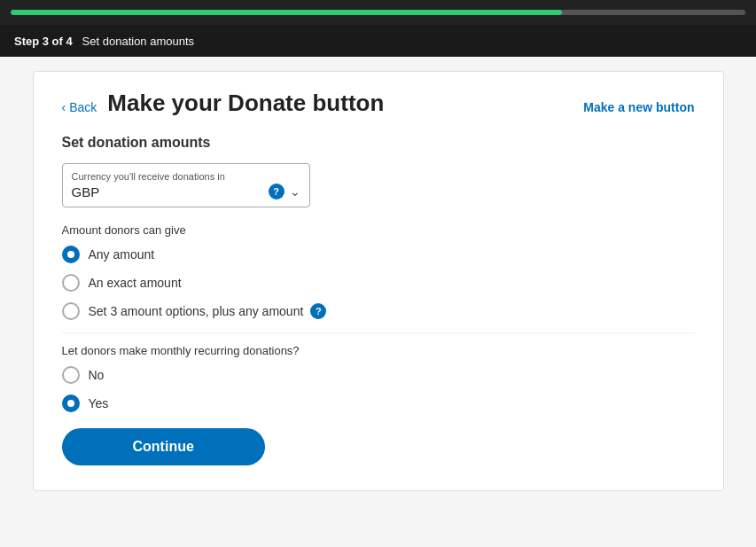 This screenshot has height=547, width=756. Describe the element at coordinates (378, 12) in the screenshot. I see `progress-bar-container` at that location.